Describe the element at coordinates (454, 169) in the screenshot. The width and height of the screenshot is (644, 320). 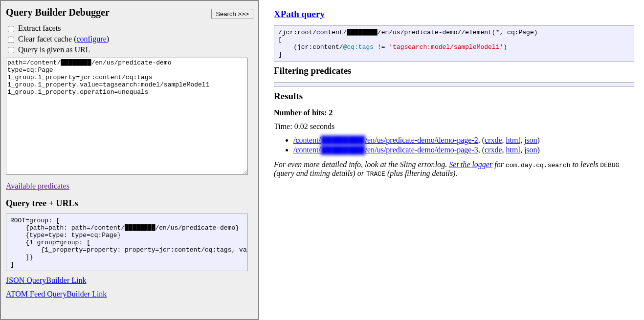
I see `footnote: For even more detailed info, look at the…` at that location.